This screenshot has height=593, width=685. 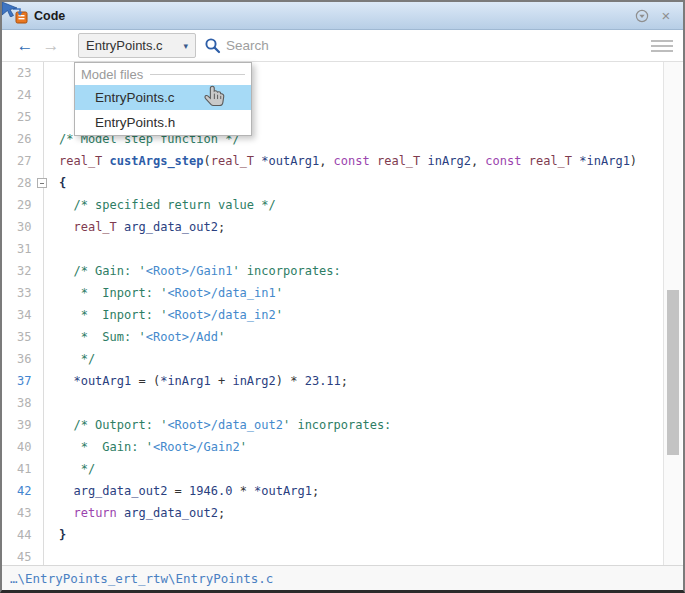 What do you see at coordinates (342, 16) in the screenshot?
I see `titlebar: Code ×` at bounding box center [342, 16].